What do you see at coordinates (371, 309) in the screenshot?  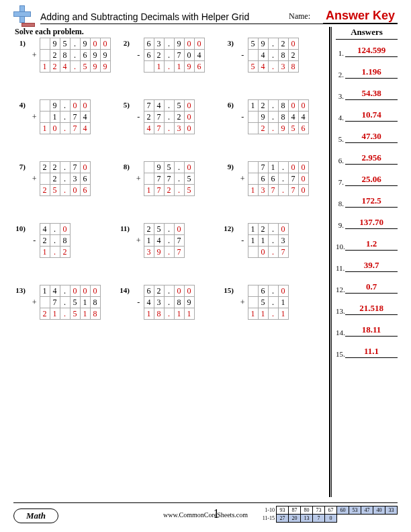 I see `answer-value: 21.518` at bounding box center [371, 309].